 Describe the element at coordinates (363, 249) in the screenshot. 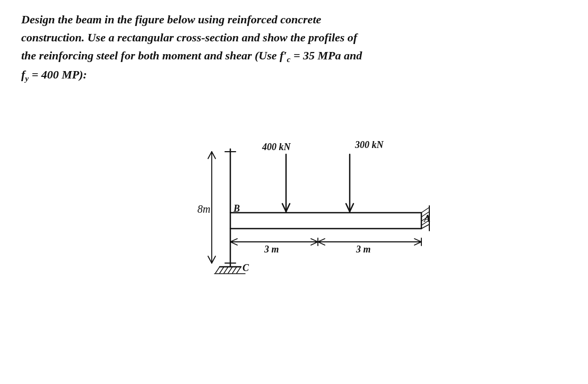

I see `span2-label: 3 m` at that location.